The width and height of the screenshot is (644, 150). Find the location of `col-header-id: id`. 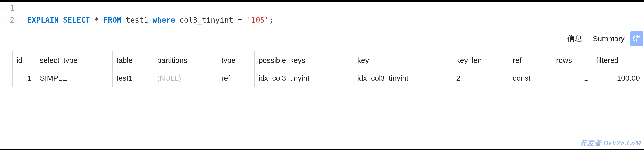

col-header-id: id is located at coordinates (24, 60).